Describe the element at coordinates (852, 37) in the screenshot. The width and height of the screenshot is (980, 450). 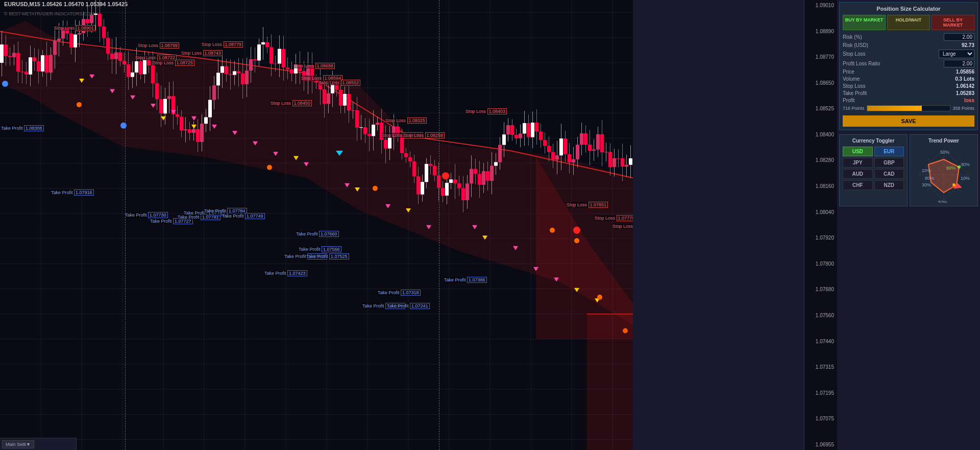
I see `risk-pct-label: Risk (%)` at that location.